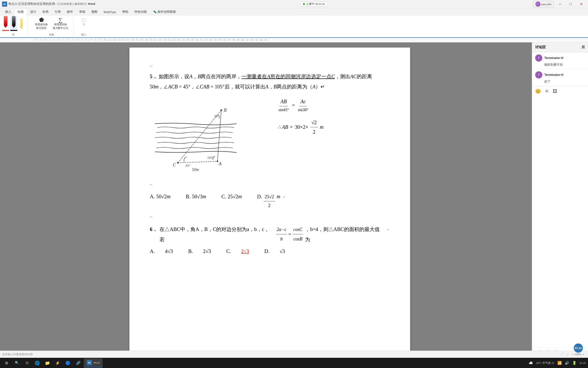 This screenshot has width=588, height=368. I want to click on tab-layout: 布局, so click(45, 12).